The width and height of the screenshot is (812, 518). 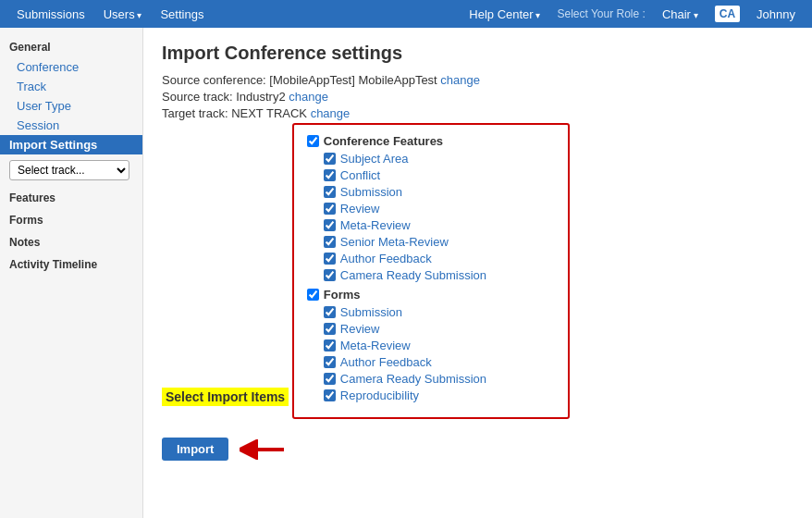 What do you see at coordinates (71, 197) in the screenshot?
I see `sidebar-section-features: Features` at bounding box center [71, 197].